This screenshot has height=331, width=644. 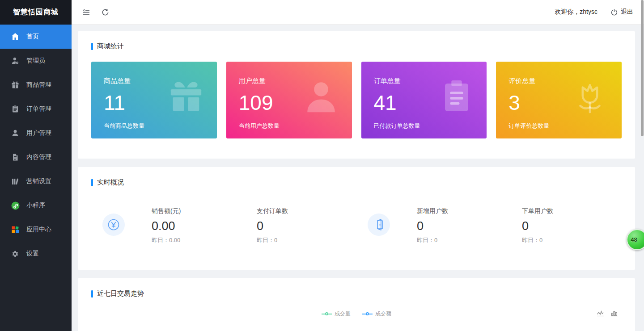 What do you see at coordinates (36, 61) in the screenshot?
I see `sidebar-item-admin: 管理员` at bounding box center [36, 61].